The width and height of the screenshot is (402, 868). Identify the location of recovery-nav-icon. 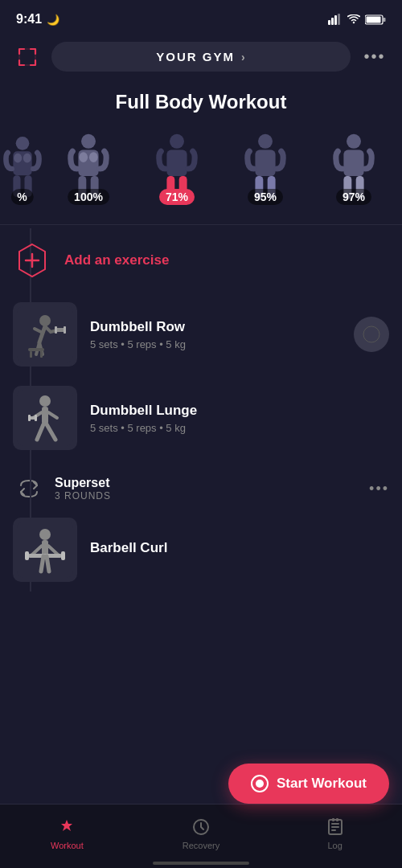
(201, 827).